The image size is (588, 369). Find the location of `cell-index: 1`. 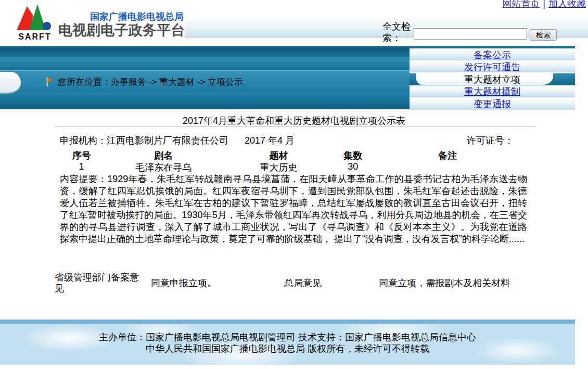

cell-index: 1 is located at coordinates (82, 168).